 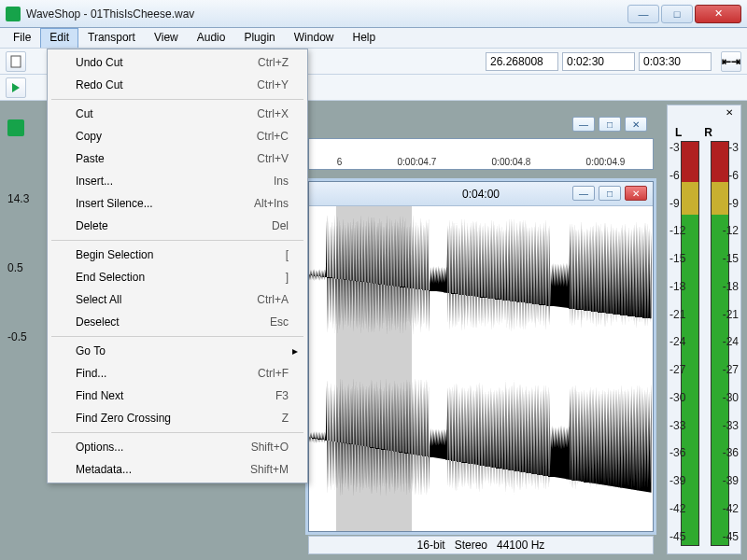 What do you see at coordinates (211, 37) in the screenshot?
I see `menu-audio: Audio` at bounding box center [211, 37].